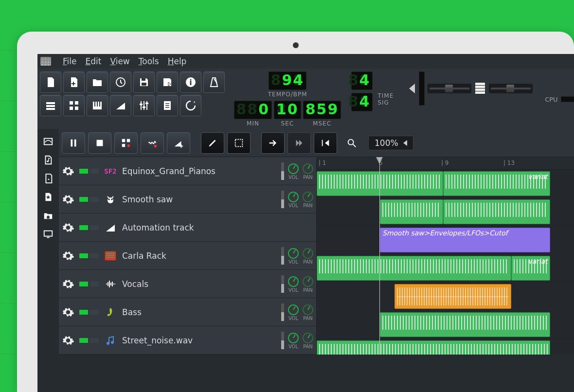 This screenshot has width=574, height=392. Describe the element at coordinates (97, 106) in the screenshot. I see `piano-roll-button` at that location.